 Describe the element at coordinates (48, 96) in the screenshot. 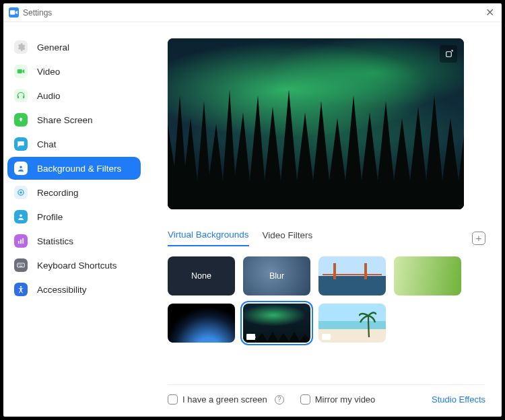

I see `sidebar-item-label: Audio` at that location.